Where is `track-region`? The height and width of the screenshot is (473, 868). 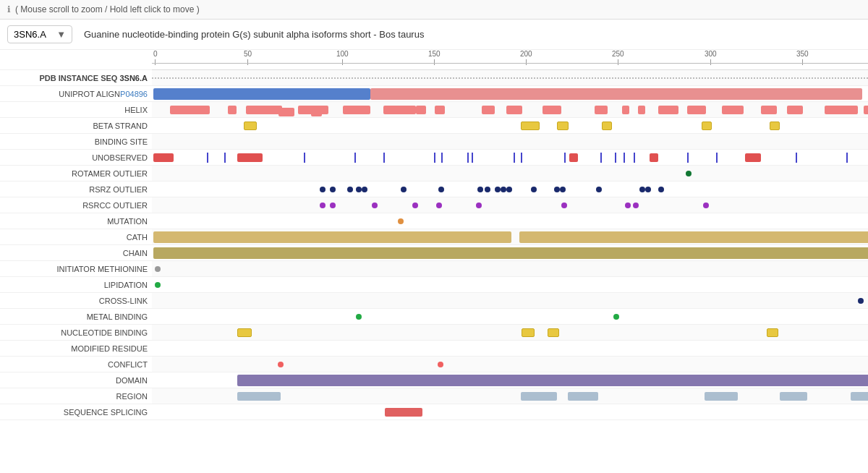 track-region is located at coordinates (510, 396).